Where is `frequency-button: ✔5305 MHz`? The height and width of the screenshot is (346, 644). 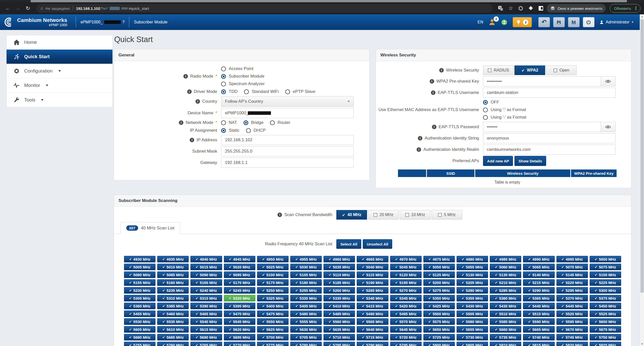
frequency-button: ✔5305 MHz is located at coordinates (140, 298).